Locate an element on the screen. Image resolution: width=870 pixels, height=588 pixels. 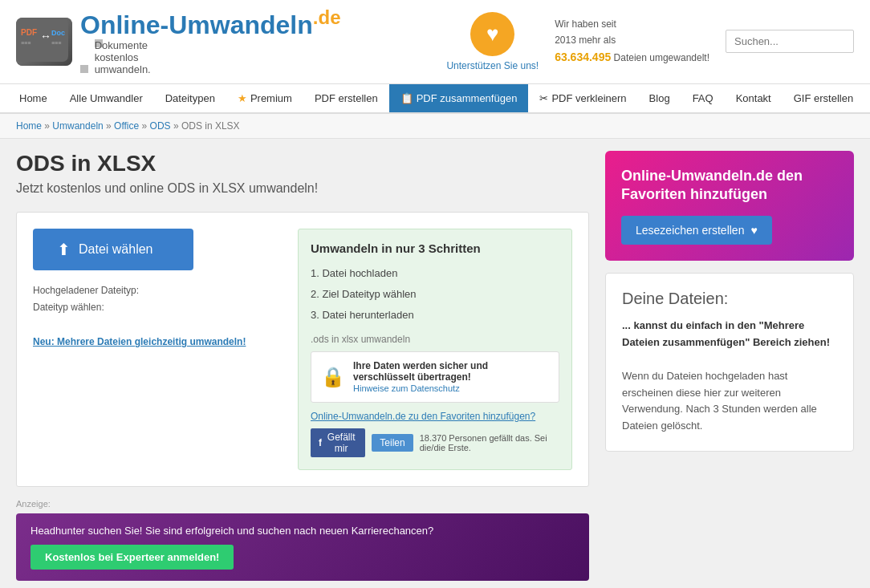
svg-text: Doc is located at coordinates (58, 33).